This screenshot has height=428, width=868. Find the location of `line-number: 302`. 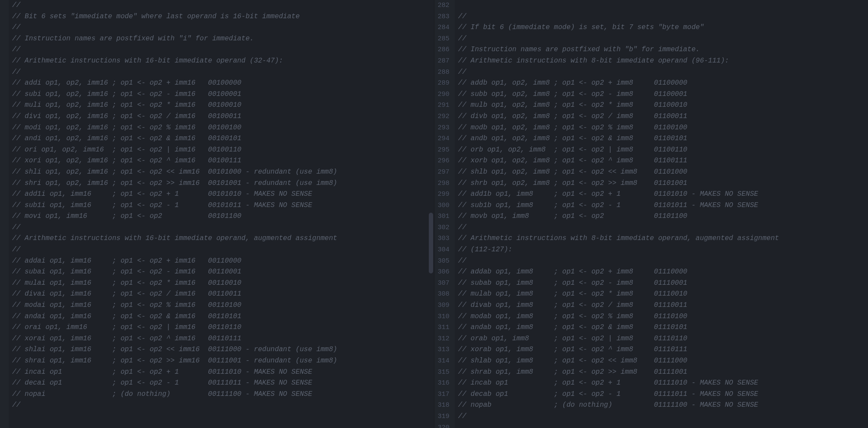

line-number: 302 is located at coordinates (444, 228).